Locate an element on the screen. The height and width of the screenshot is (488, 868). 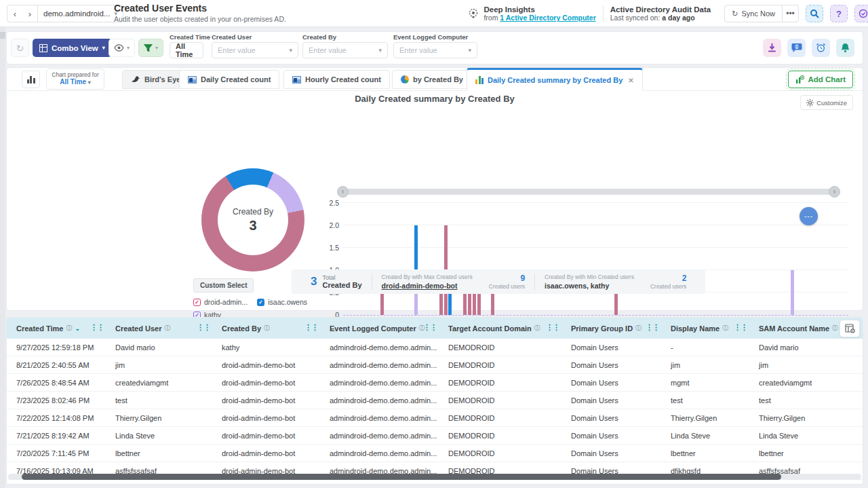
column-header: Created Timeⓘ⌄⋮⋮ is located at coordinates (56, 329).